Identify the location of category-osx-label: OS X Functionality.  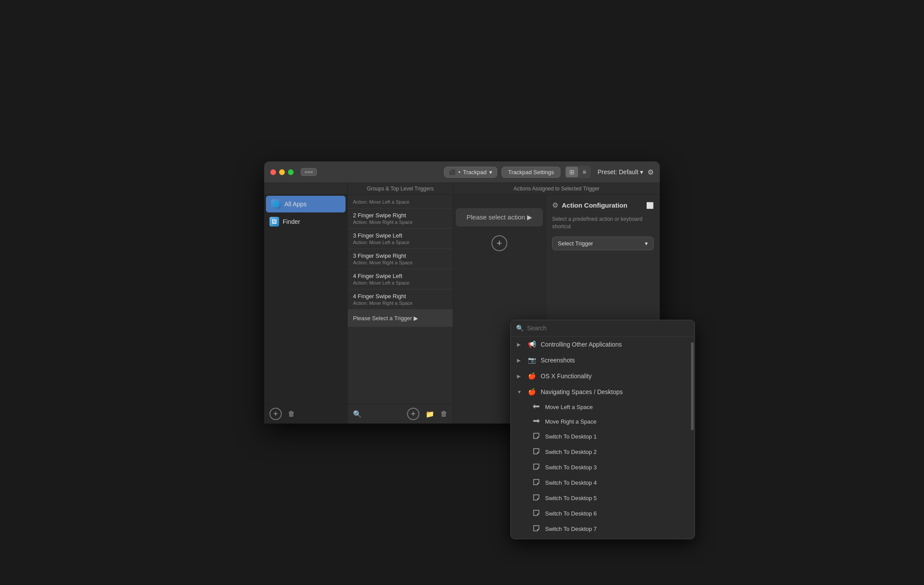
(566, 376).